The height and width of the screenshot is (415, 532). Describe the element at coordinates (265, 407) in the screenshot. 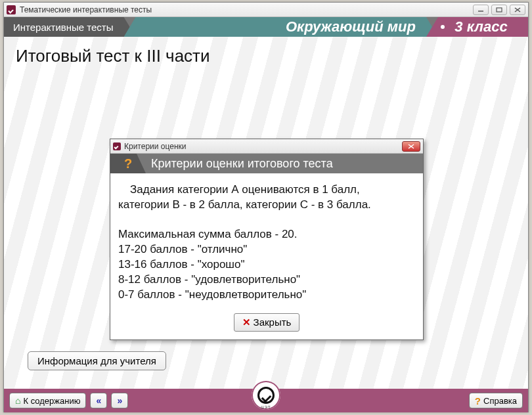

I see `logo-caption: ЦЭТ` at that location.